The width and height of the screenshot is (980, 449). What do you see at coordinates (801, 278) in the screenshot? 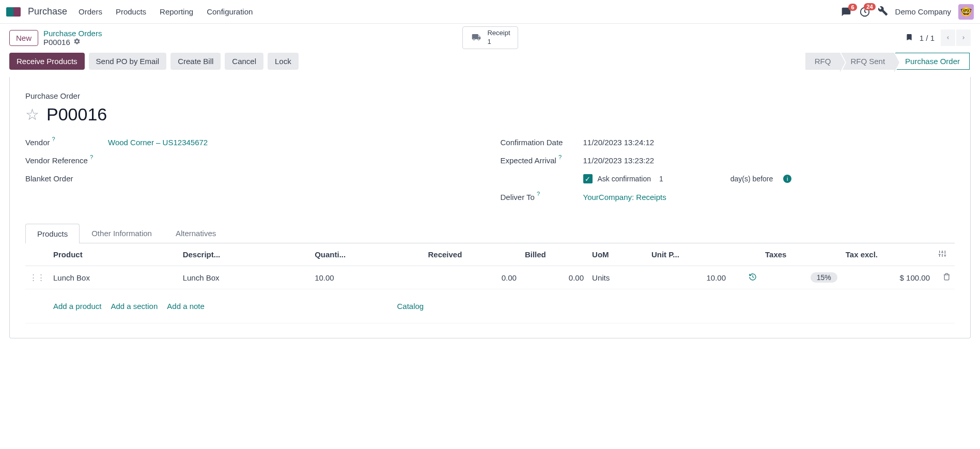
I see `cell-taxes: 15%` at bounding box center [801, 278].